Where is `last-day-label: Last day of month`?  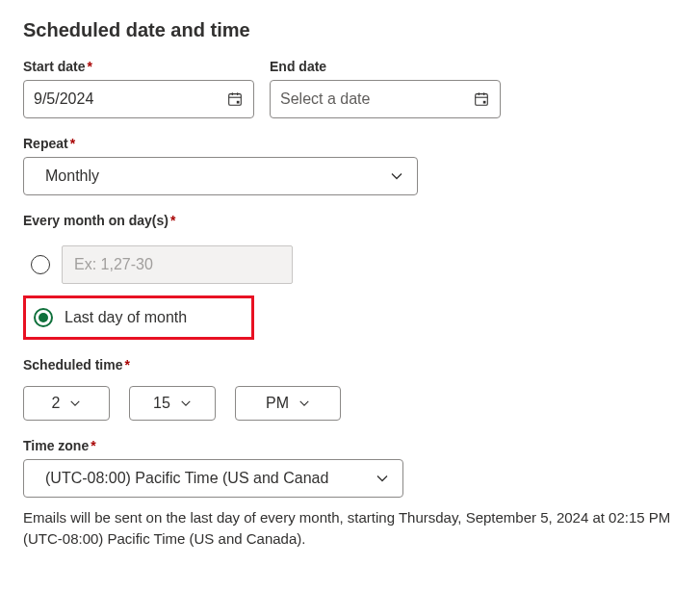 last-day-label: Last day of month is located at coordinates (125, 318).